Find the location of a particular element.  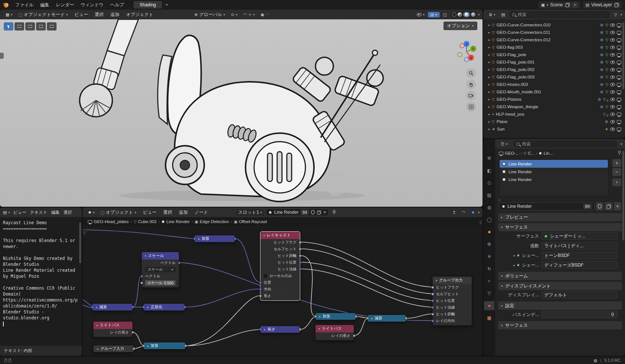

mesh-data-orange-icon: ▽ is located at coordinates (605, 115).